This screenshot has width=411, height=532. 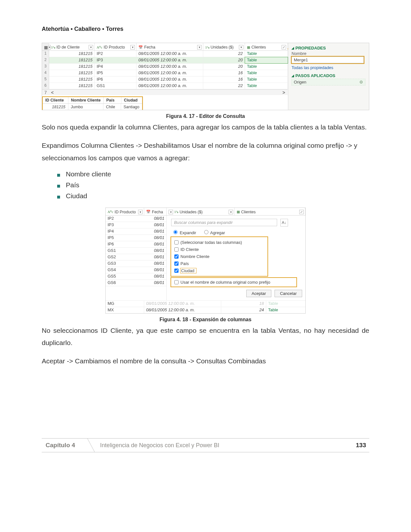 I want to click on cancelar-button: Cancelar, so click(x=288, y=294).